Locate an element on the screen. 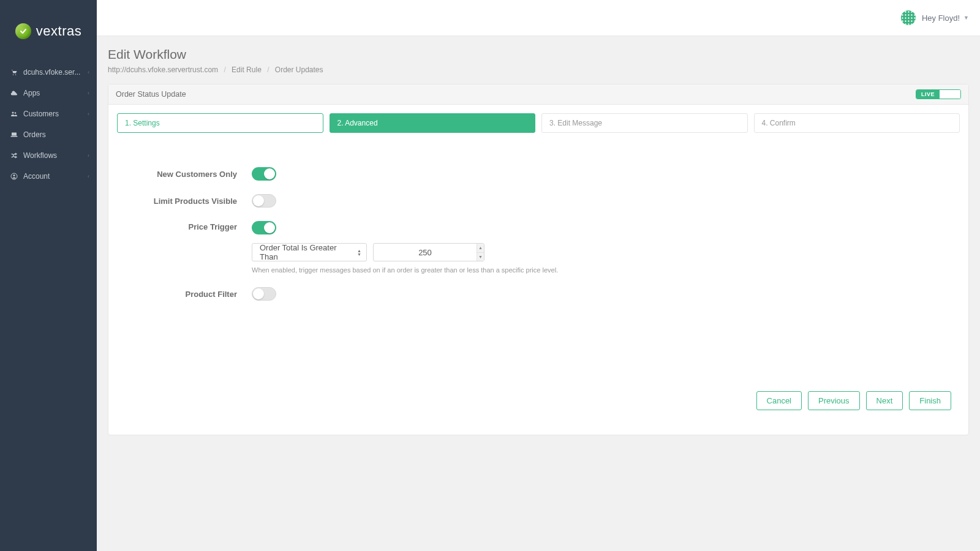 The width and height of the screenshot is (980, 551). laptop-icon is located at coordinates (14, 135).